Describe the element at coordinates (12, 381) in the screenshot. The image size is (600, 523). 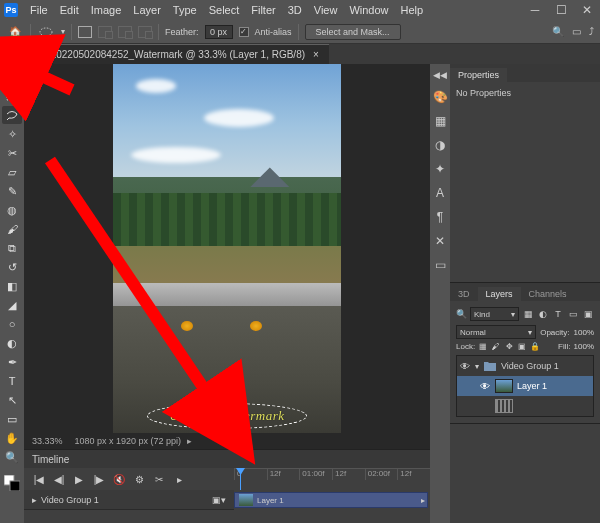
I see `type-tool: T` at that location.